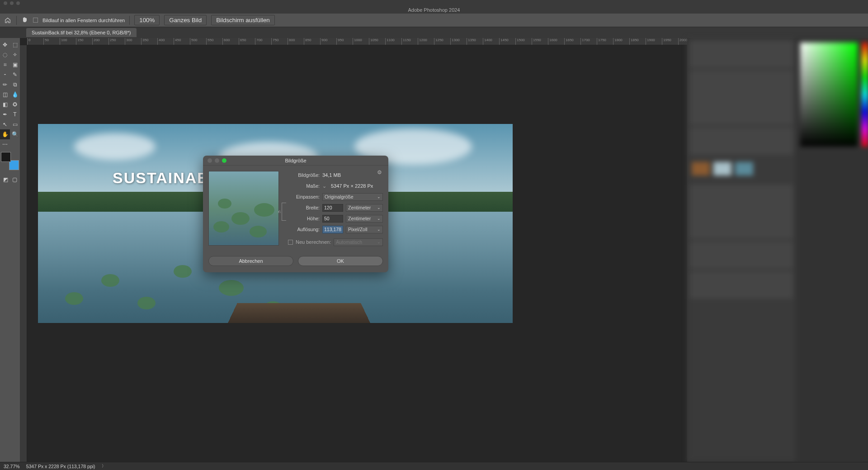 The width and height of the screenshot is (868, 470). Describe the element at coordinates (15, 134) in the screenshot. I see `zoom-tool-icon: 🔍` at that location.